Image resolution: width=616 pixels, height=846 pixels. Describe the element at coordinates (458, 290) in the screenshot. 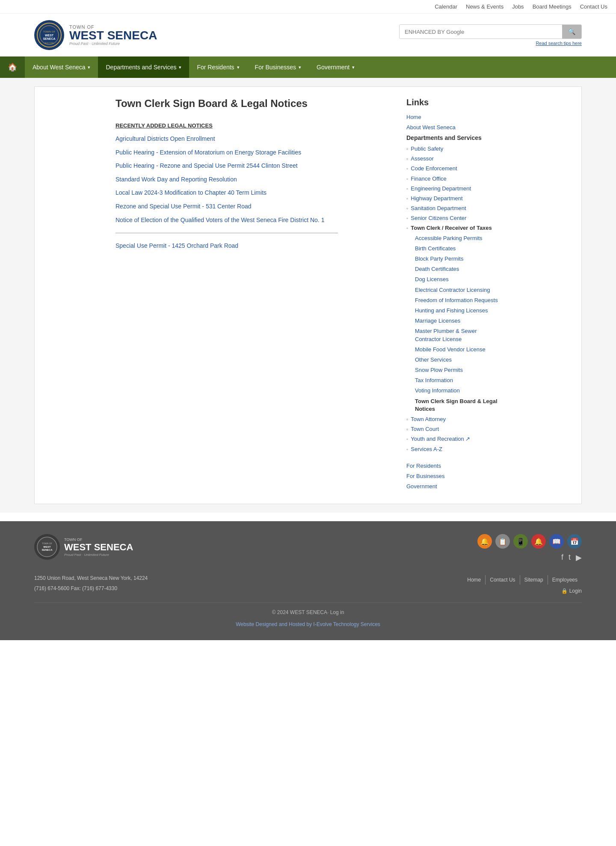

I see `sublink-electrical: Electrical Contractor Licensing` at that location.